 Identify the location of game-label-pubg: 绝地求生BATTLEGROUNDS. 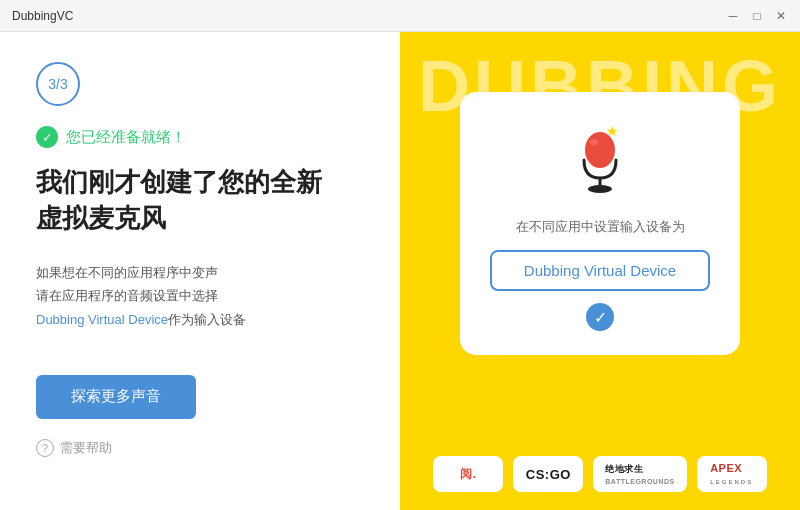
(640, 474).